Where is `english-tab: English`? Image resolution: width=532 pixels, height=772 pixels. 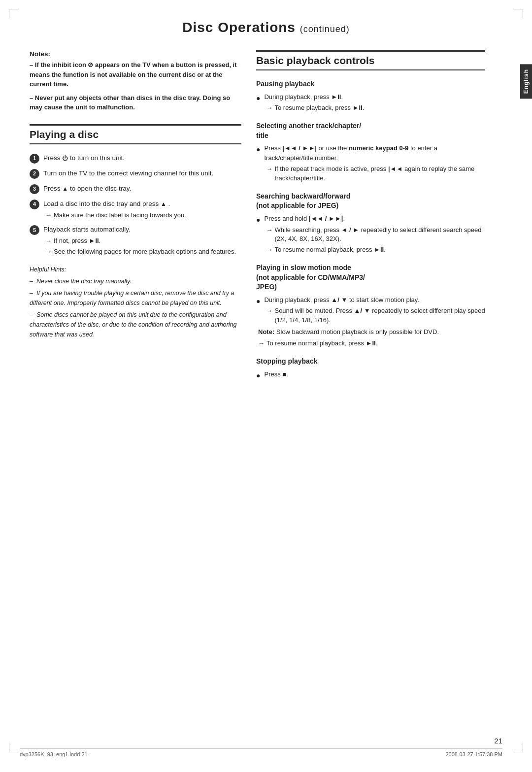
english-tab: English is located at coordinates (526, 81).